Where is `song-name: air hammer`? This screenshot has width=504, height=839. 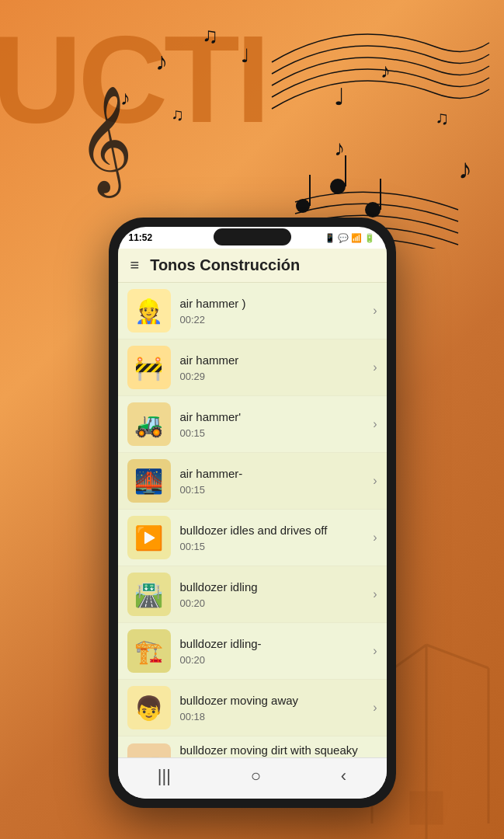
song-name: air hammer is located at coordinates (273, 360).